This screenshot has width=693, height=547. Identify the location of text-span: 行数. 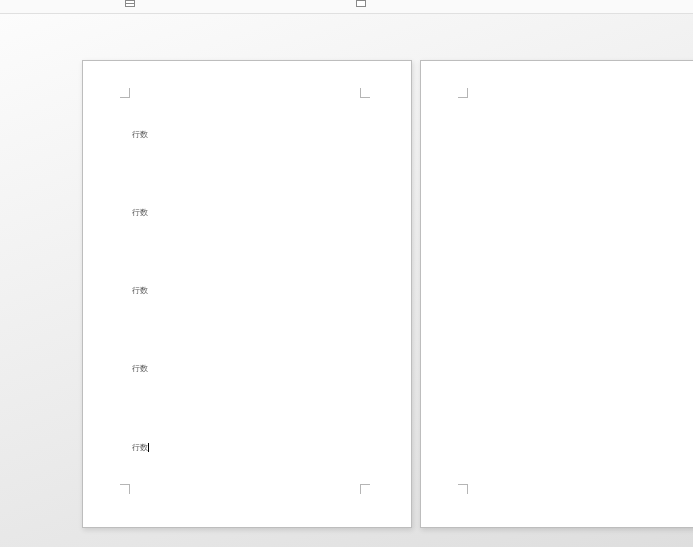
(140, 448).